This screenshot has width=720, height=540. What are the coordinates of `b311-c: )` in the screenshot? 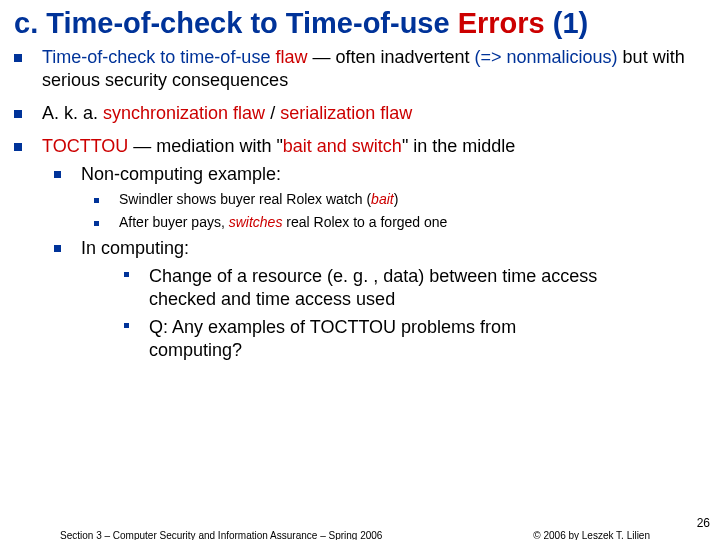 It's located at (396, 199).